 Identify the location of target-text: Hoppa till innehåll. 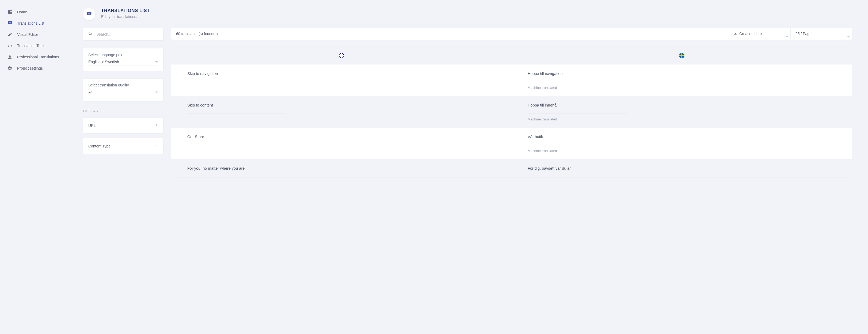
(682, 105).